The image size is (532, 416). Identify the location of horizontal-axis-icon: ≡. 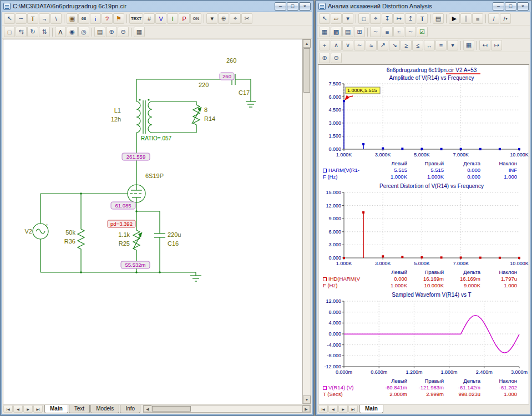
(387, 32).